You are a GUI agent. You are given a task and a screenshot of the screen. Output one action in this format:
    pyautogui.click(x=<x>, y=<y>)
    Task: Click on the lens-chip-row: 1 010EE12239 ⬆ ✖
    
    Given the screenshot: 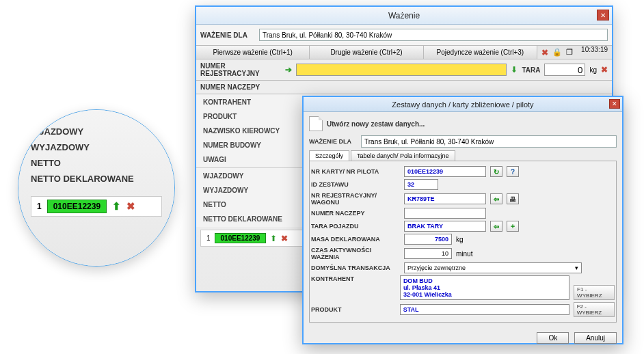 What is the action you would take?
    pyautogui.click(x=96, y=206)
    